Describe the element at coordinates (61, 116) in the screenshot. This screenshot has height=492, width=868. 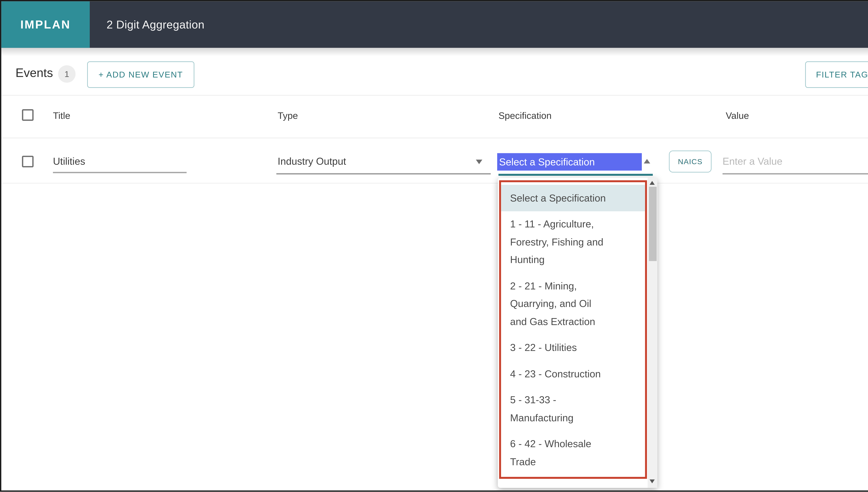
I see `column-header-title: Title` at that location.